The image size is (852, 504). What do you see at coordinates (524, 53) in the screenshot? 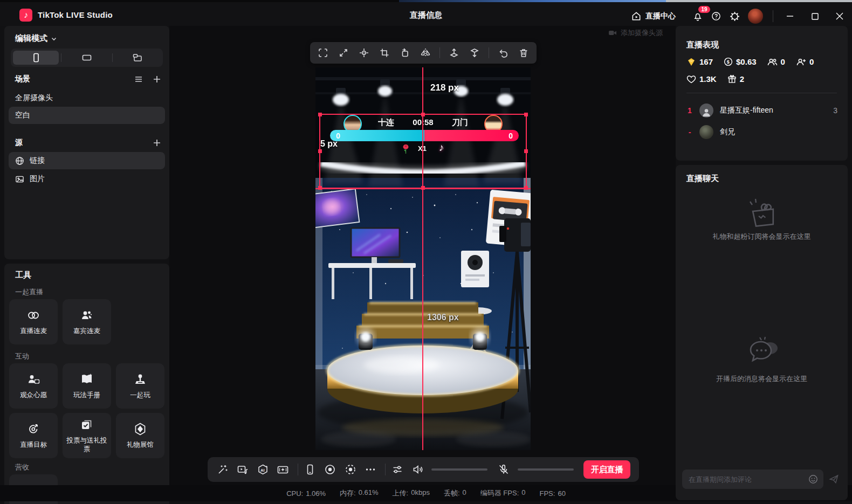
I see `delete-icon` at bounding box center [524, 53].